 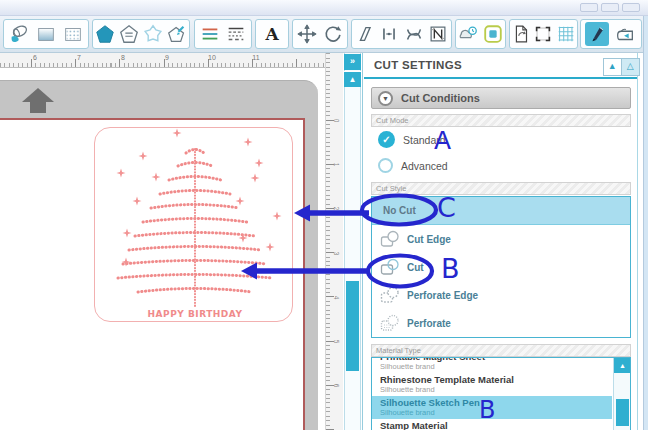 What do you see at coordinates (501, 239) in the screenshot?
I see `cut-style-cut-edge: Cut Edge` at bounding box center [501, 239].